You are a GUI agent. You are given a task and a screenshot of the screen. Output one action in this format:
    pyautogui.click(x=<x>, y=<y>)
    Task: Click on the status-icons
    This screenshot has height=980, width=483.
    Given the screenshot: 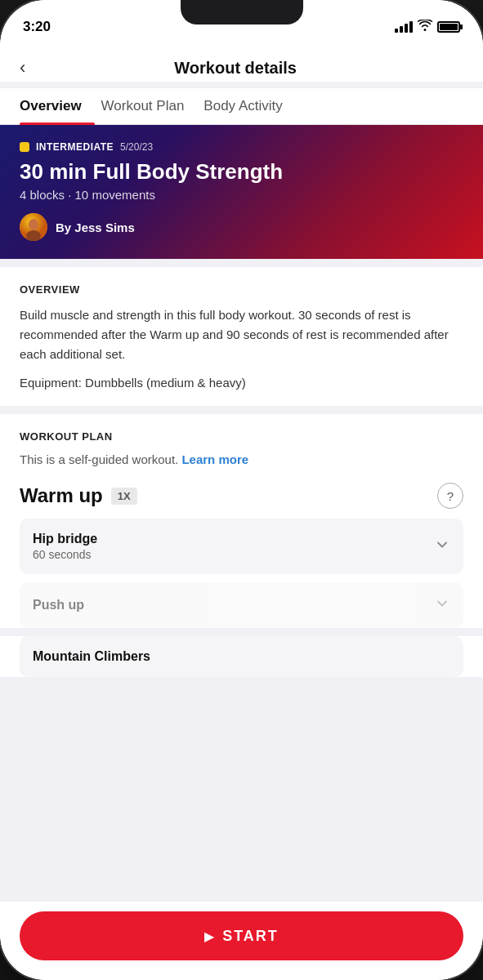 What is the action you would take?
    pyautogui.click(x=427, y=27)
    